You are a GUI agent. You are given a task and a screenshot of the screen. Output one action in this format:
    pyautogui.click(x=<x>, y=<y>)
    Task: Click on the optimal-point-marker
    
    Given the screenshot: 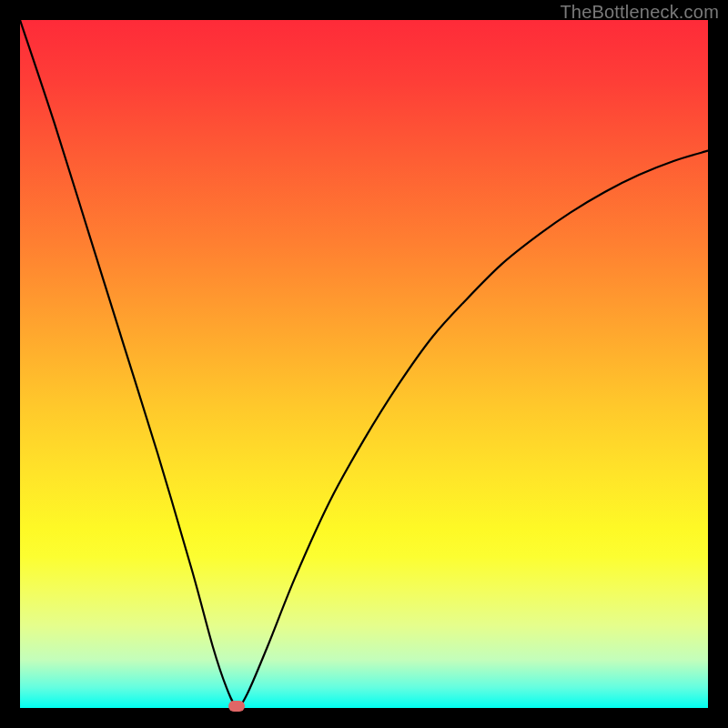 What is the action you would take?
    pyautogui.click(x=237, y=706)
    